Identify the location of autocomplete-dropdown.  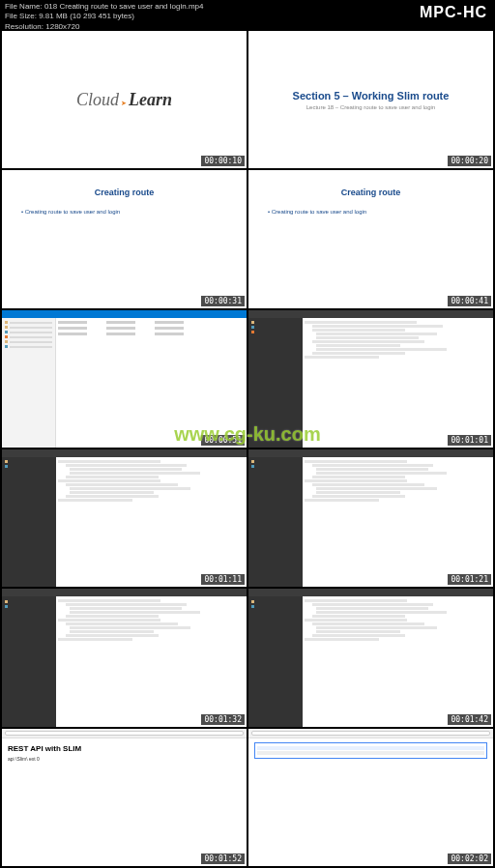
(371, 750).